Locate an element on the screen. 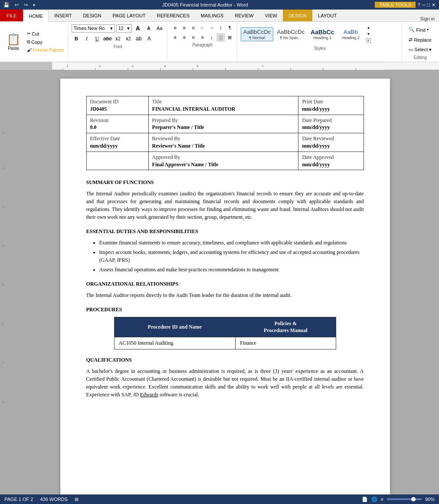 Image resolution: width=439 pixels, height=504 pixels. tab-mailings: MAILINGS is located at coordinates (213, 16).